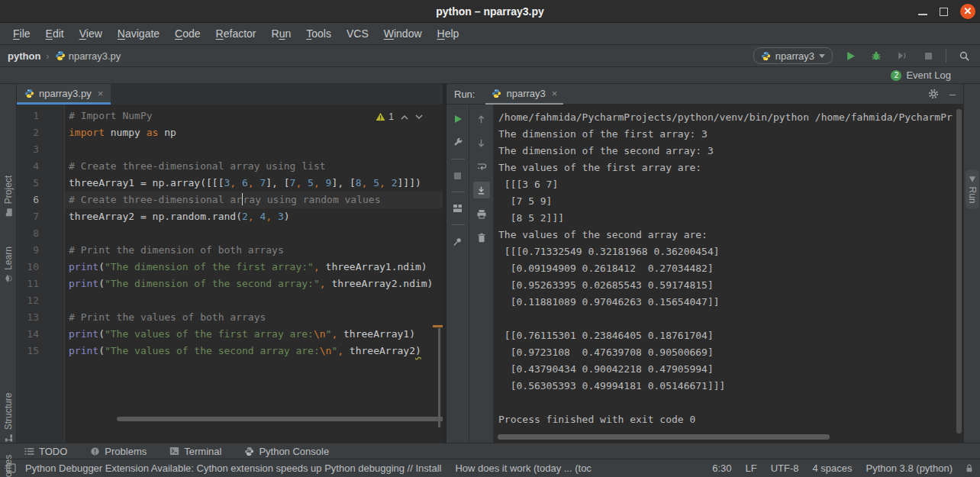 This screenshot has height=477, width=980. What do you see at coordinates (458, 176) in the screenshot?
I see `stop-process-button` at bounding box center [458, 176].